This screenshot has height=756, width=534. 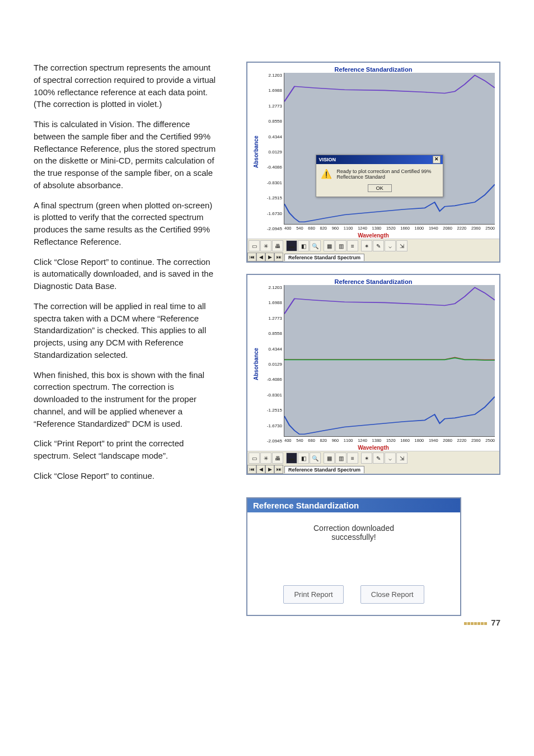 What do you see at coordinates (300, 440) in the screenshot?
I see `x-tick: 540` at bounding box center [300, 440].